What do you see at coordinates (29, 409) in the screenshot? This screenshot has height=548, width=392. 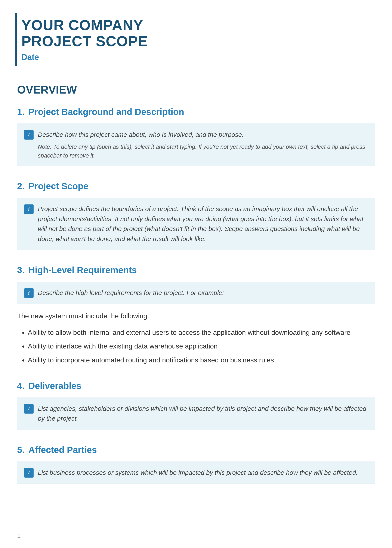 I see `info-icon-4: i` at bounding box center [29, 409].